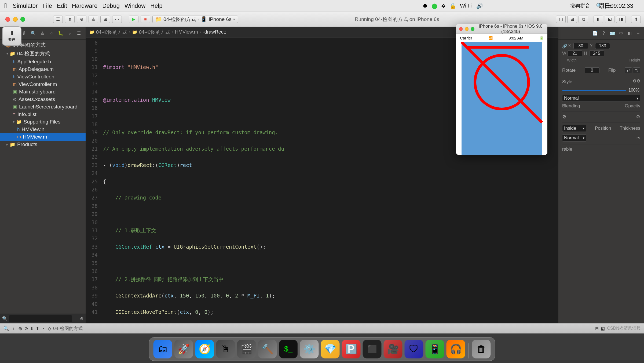 This screenshot has width=644, height=363. What do you see at coordinates (456, 349) in the screenshot?
I see `dock-item-app6: 🎧` at bounding box center [456, 349].